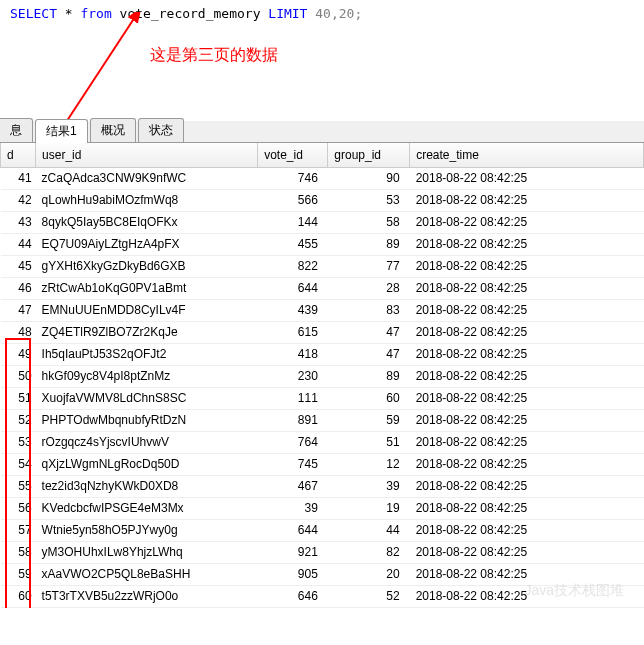 The width and height of the screenshot is (644, 645). I want to click on table-row: 56KVedcbcfwIPSGE4eM3Mx39192018-08-22 08:…, so click(322, 508).